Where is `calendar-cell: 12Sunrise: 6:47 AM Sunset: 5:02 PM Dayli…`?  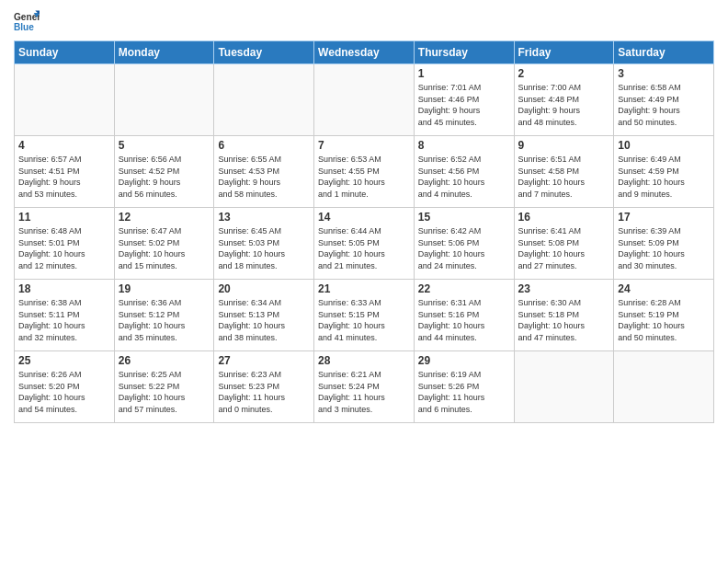 calendar-cell: 12Sunrise: 6:47 AM Sunset: 5:02 PM Dayli… is located at coordinates (164, 244).